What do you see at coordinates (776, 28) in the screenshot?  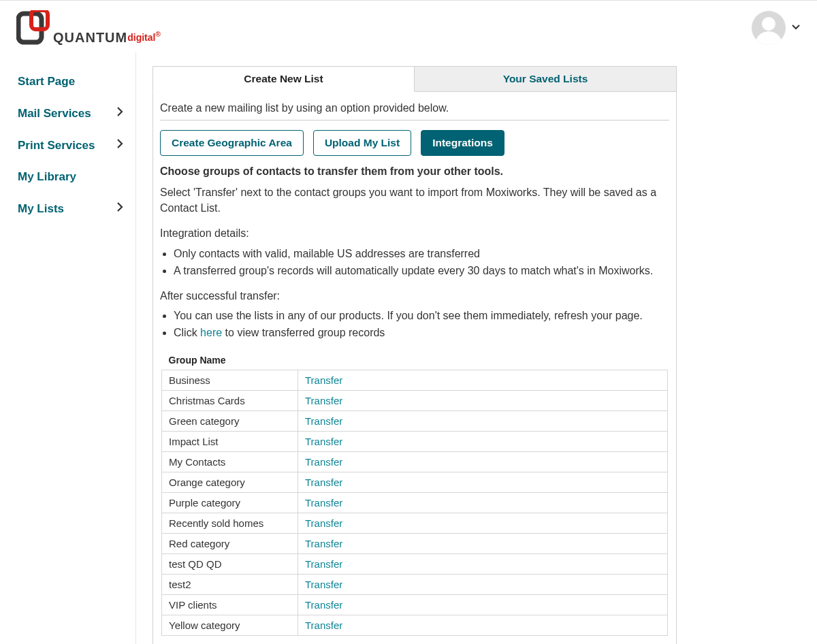 I see `account-menu` at bounding box center [776, 28].